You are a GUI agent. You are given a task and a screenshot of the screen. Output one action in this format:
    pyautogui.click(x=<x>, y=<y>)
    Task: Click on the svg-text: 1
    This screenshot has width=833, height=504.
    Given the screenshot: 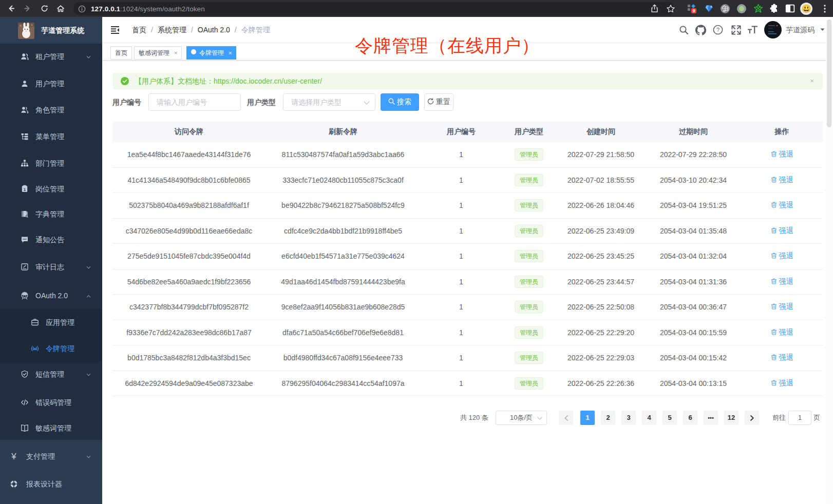 What is the action you would take?
    pyautogui.click(x=25, y=190)
    